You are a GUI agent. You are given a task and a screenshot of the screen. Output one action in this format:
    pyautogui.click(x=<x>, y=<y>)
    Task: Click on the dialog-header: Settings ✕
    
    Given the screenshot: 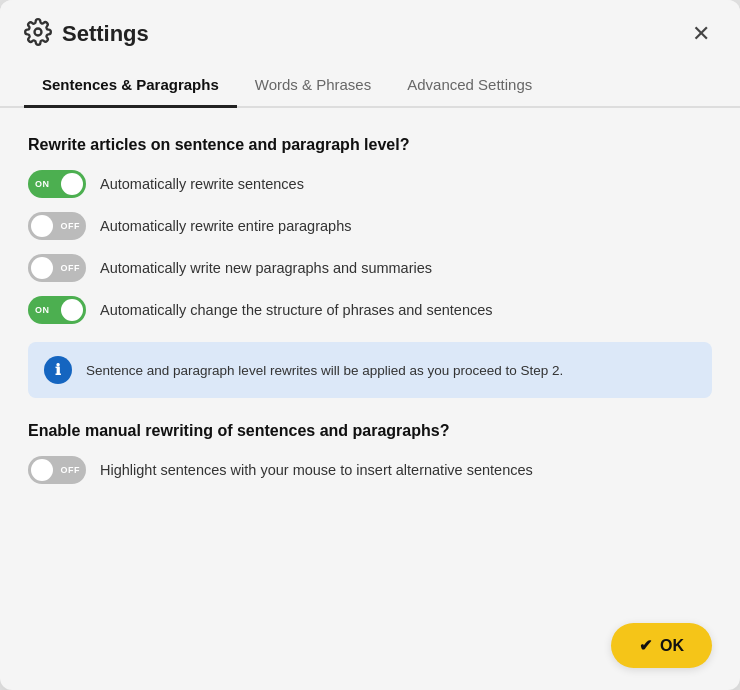 What is the action you would take?
    pyautogui.click(x=370, y=25)
    